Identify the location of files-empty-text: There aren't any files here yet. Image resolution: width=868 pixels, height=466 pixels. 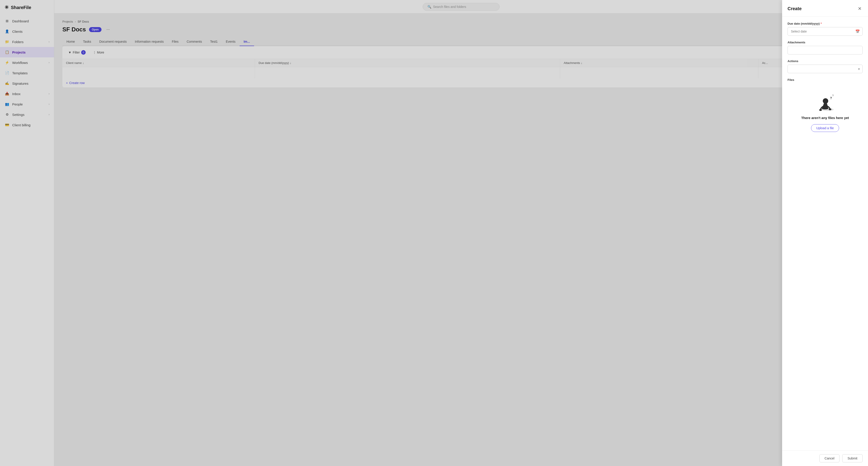
(825, 118).